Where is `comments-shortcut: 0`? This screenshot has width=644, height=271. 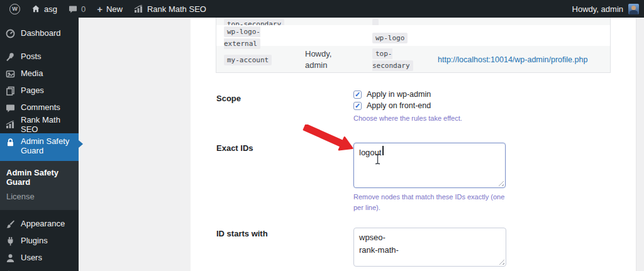 comments-shortcut: 0 is located at coordinates (77, 9).